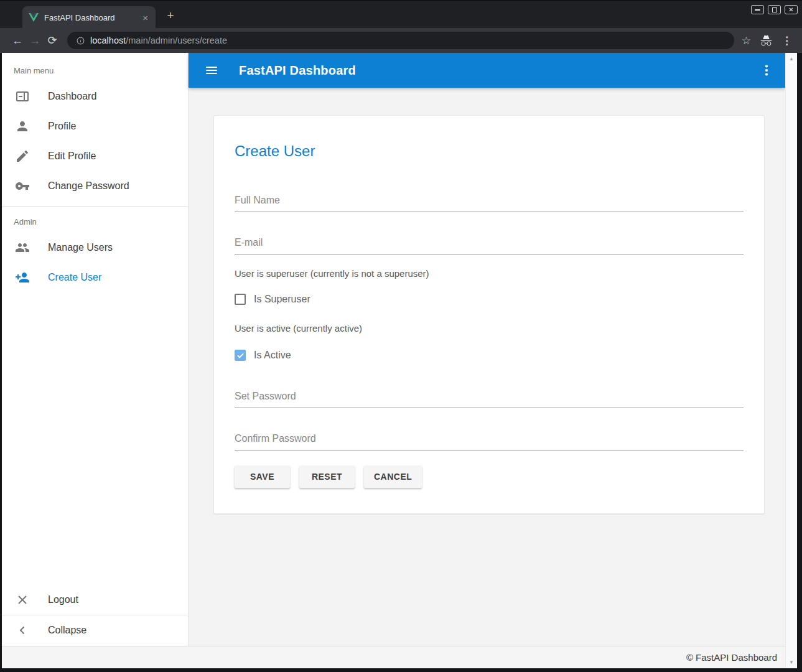 This screenshot has width=802, height=672. Describe the element at coordinates (769, 41) in the screenshot. I see `toolbar-actions: ☆ ⋮` at that location.